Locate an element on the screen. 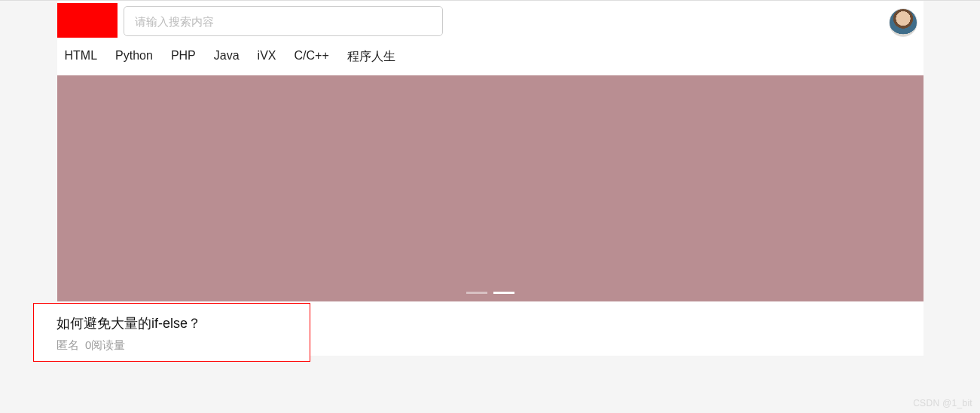 The image size is (980, 413). site-logo is located at coordinates (87, 20).